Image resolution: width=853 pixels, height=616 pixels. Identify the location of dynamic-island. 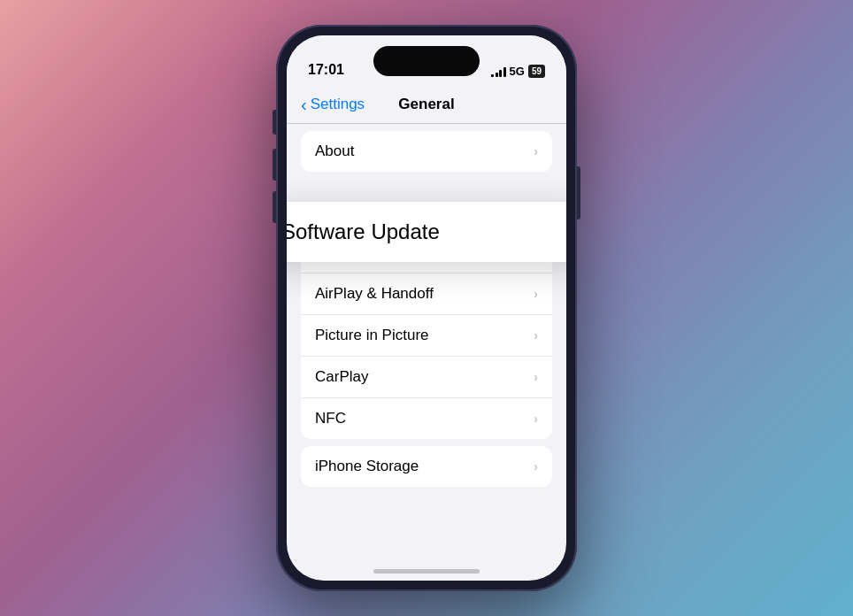
(426, 61).